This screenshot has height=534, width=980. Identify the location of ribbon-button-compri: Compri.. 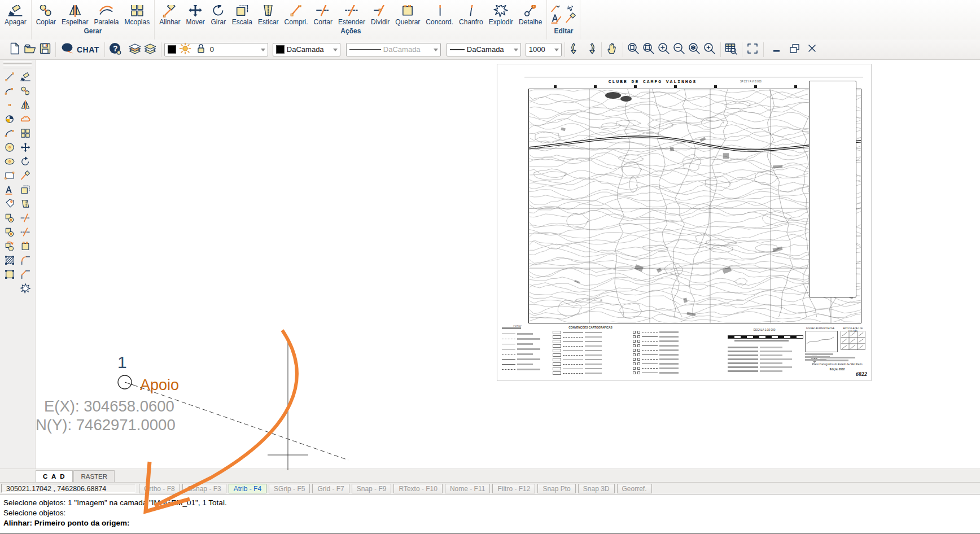
(296, 16).